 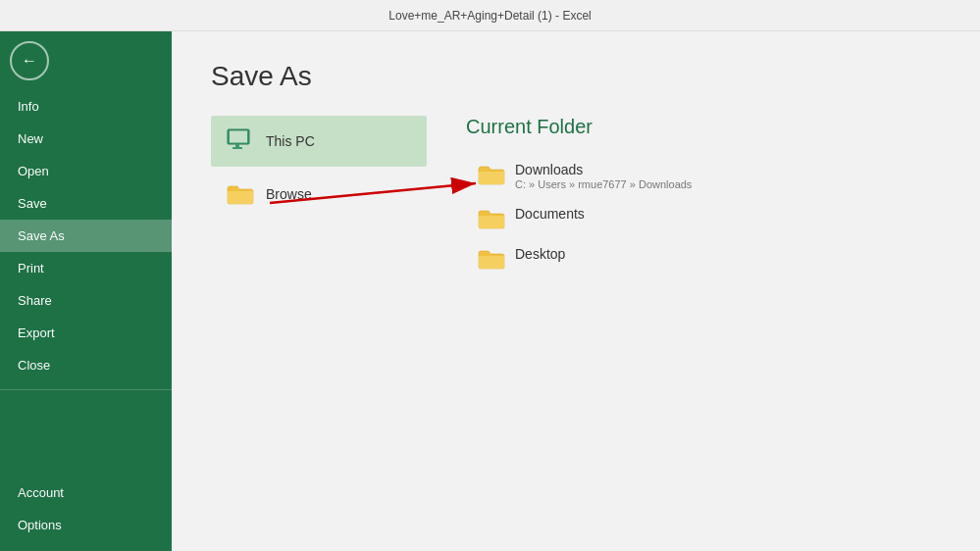 I want to click on folder-panel: Current Folder Downloads C: » Users » rm…, so click(x=703, y=197).